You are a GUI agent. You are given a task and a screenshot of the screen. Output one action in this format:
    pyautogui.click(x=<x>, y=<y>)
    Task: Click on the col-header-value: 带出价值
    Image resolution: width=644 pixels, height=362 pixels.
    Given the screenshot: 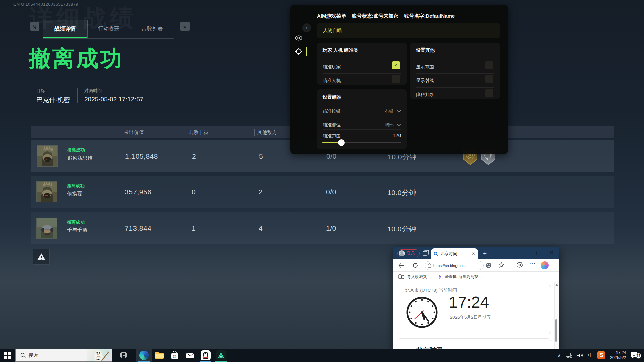 What is the action you would take?
    pyautogui.click(x=132, y=133)
    